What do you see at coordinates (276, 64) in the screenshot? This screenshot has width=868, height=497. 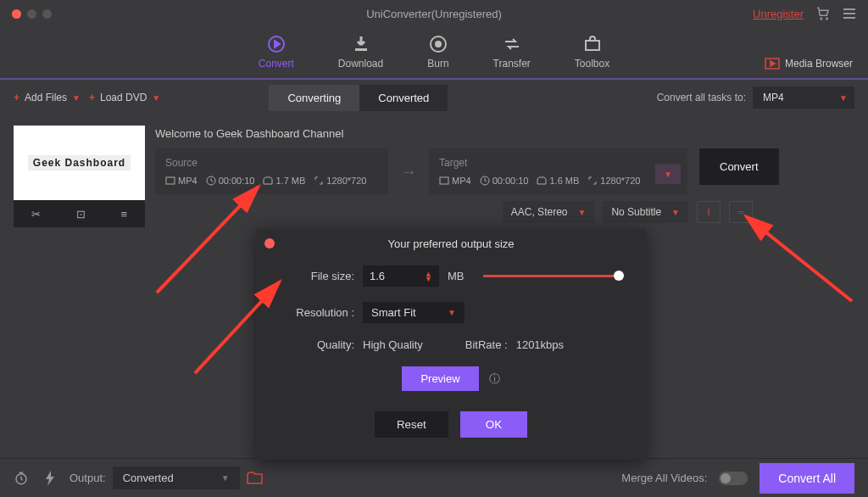 I see `tab-convert-label: Convert` at bounding box center [276, 64].